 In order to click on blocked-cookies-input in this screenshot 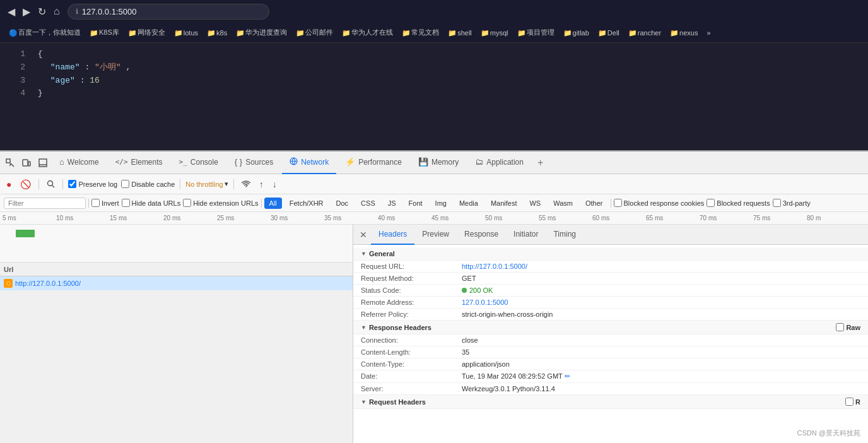, I will do `click(618, 203)`.